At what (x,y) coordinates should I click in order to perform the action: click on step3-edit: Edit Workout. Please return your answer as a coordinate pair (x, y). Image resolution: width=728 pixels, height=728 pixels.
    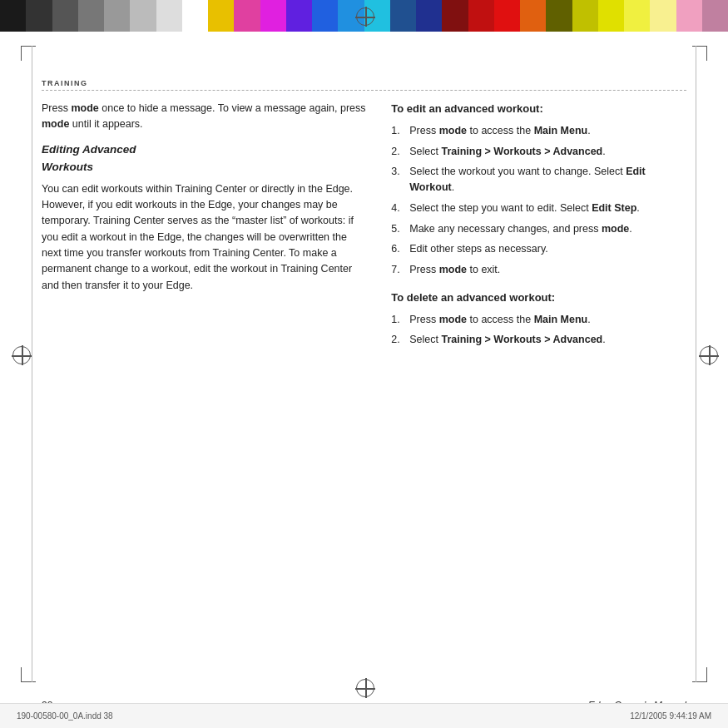
    Looking at the image, I should click on (527, 180).